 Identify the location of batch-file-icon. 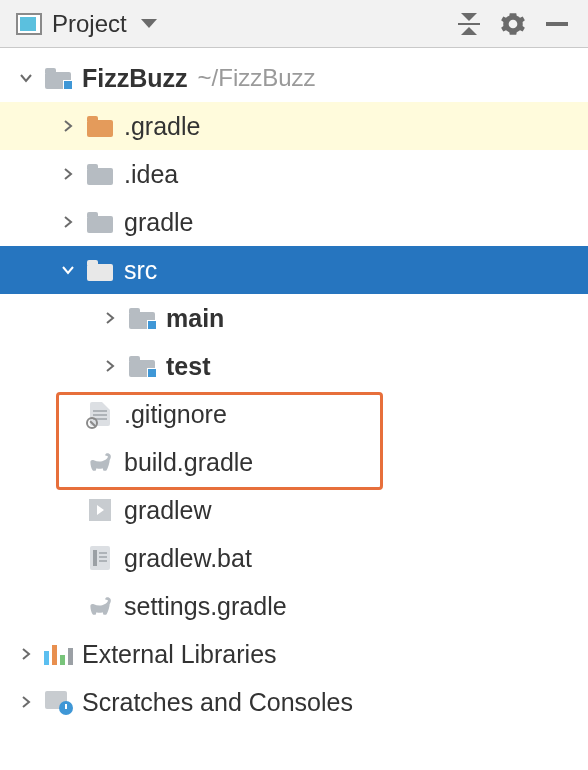
(100, 558).